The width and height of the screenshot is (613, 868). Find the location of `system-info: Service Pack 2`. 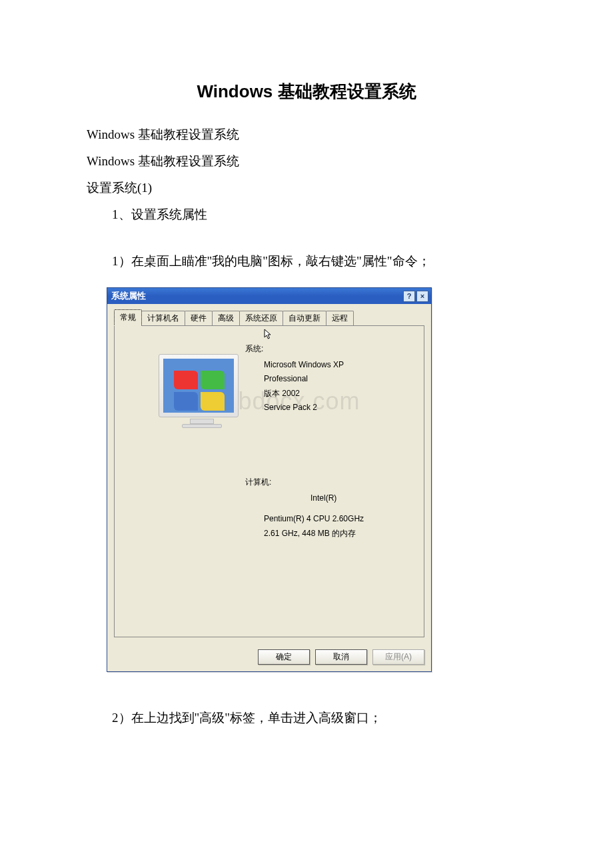

system-info: Service Pack 2 is located at coordinates (338, 408).